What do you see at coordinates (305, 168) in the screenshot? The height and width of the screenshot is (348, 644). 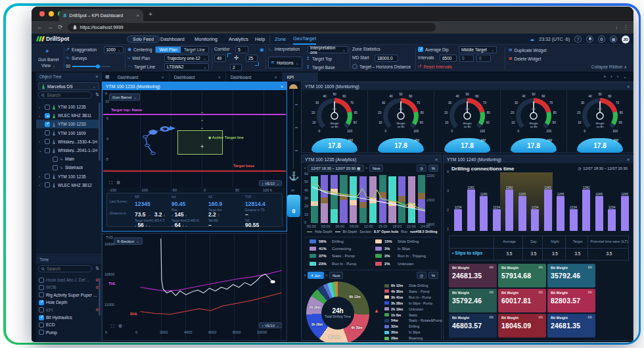 I see `range-prev-icon: ‹` at bounding box center [305, 168].